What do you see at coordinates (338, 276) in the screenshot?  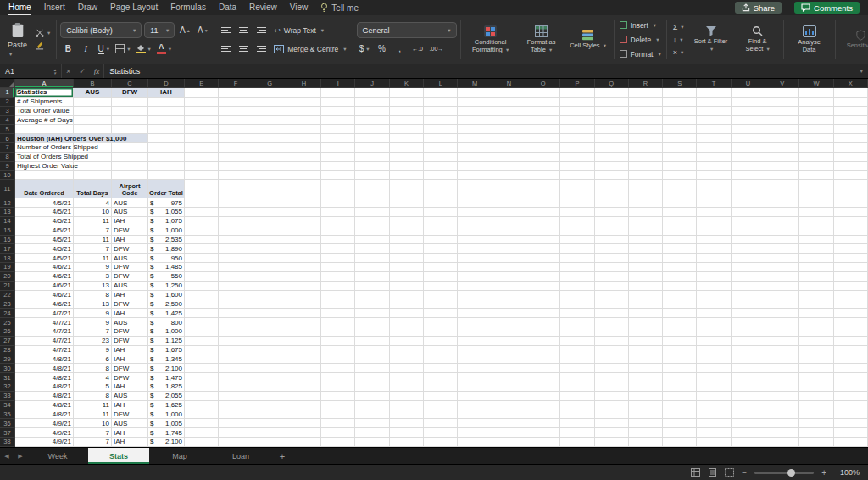 I see `cell-I20` at bounding box center [338, 276].